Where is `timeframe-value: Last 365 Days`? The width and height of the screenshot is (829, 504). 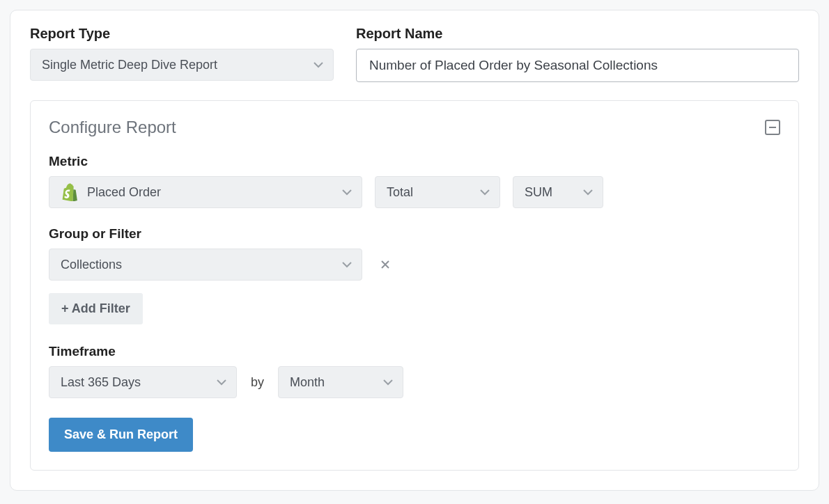
timeframe-value: Last 365 Days is located at coordinates (100, 383).